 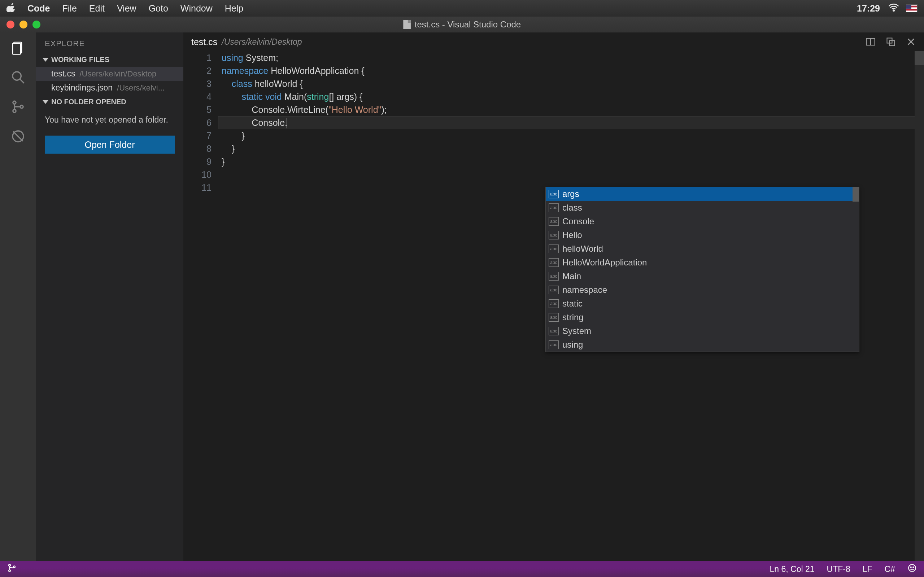 I want to click on minimap-thumb, so click(x=919, y=58).